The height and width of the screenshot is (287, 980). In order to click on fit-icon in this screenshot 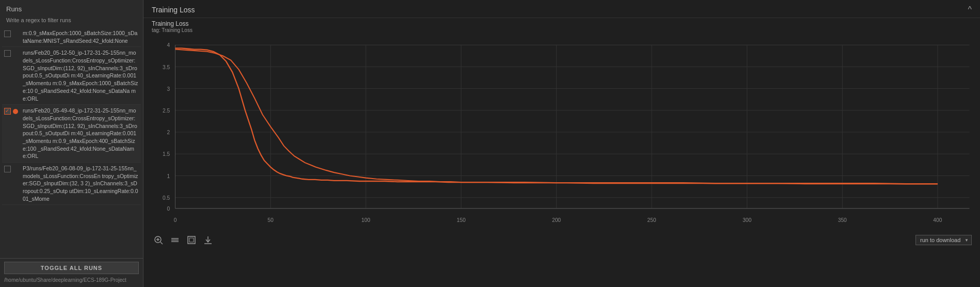, I will do `click(191, 240)`.